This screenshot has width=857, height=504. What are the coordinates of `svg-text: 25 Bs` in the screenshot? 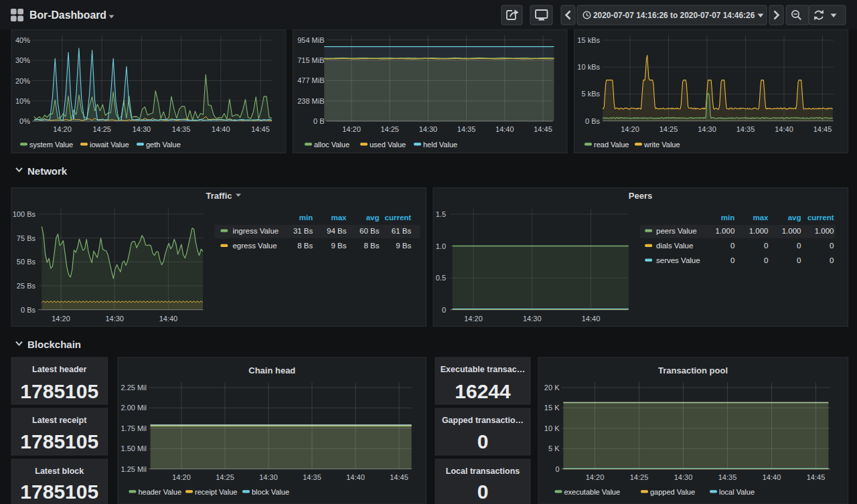 It's located at (27, 286).